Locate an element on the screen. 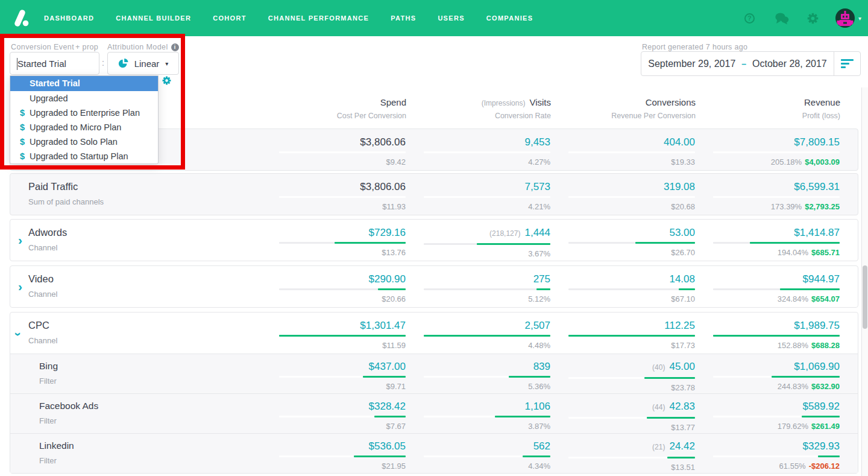 This screenshot has height=476, width=868. revenue-value: $1,414.87 is located at coordinates (817, 233).